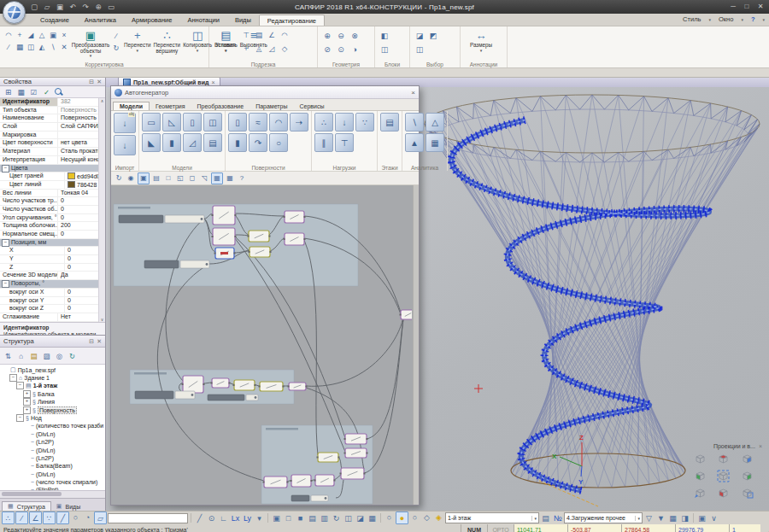 This screenshot has width=769, height=532. Describe the element at coordinates (433, 36) in the screenshot. I see `select-below-icon: ◩` at that location.